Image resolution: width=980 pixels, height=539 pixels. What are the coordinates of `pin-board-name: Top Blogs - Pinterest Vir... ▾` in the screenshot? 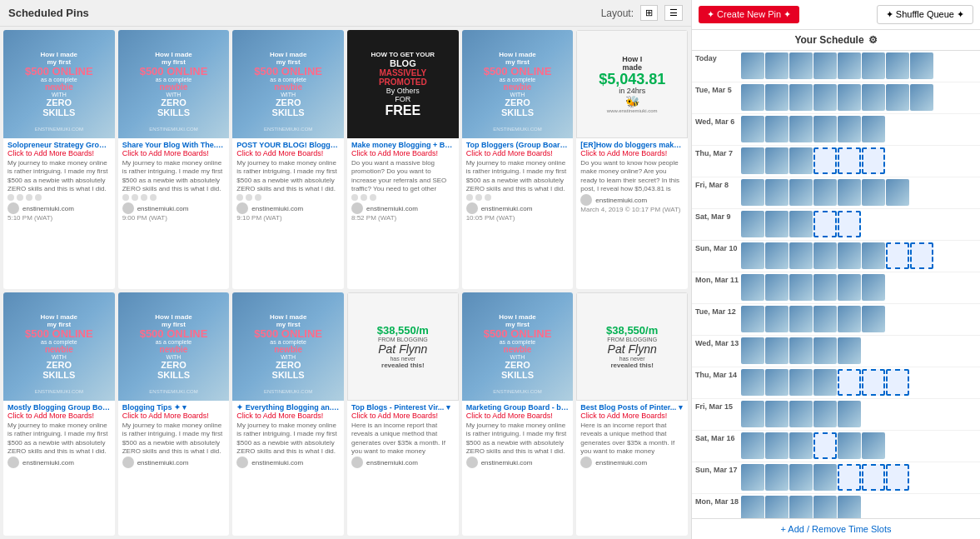 It's located at (403, 407).